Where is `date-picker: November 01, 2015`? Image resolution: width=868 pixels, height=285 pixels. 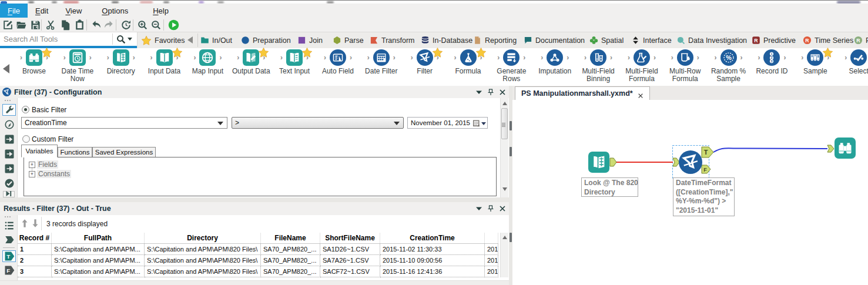
date-picker: November 01, 2015 is located at coordinates (448, 123).